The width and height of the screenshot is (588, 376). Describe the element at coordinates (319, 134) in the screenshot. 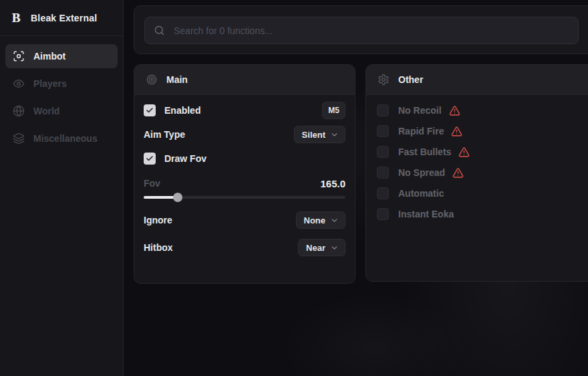

I see `aim-type-dropdown: Silent` at that location.